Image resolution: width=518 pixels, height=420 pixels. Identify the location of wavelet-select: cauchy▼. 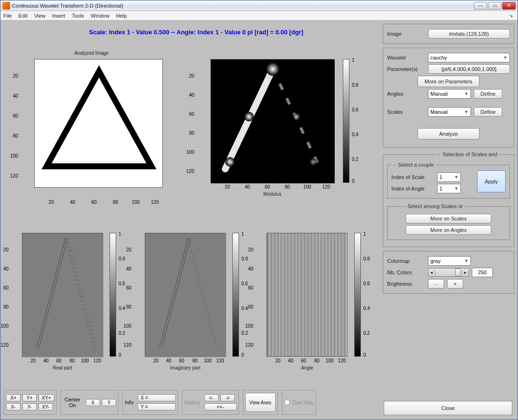
(469, 58).